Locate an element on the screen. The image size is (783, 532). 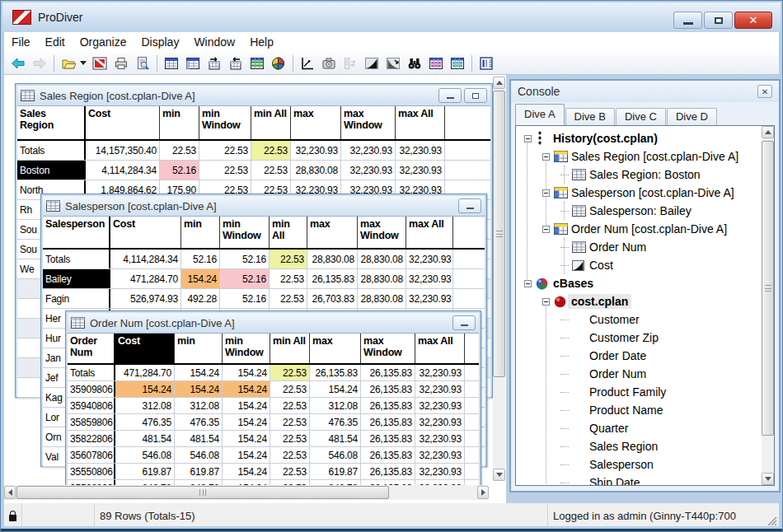
tab-dive-b: Dive B is located at coordinates (590, 117).